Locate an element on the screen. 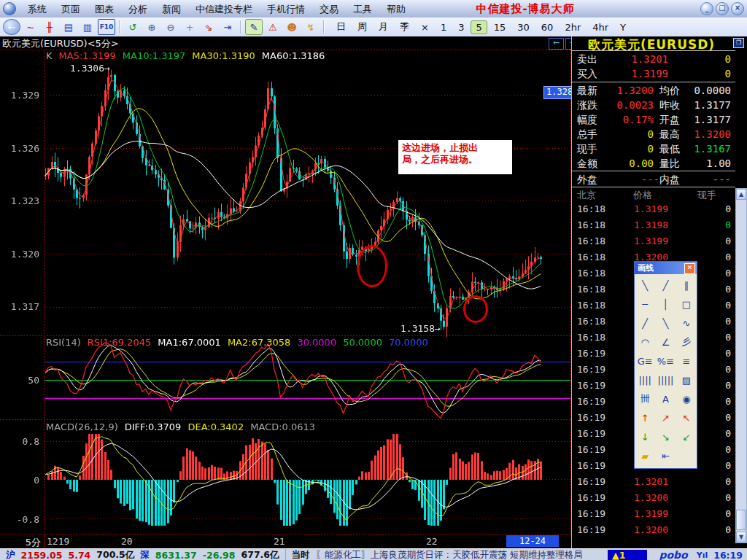  period-3: 3 is located at coordinates (461, 28).